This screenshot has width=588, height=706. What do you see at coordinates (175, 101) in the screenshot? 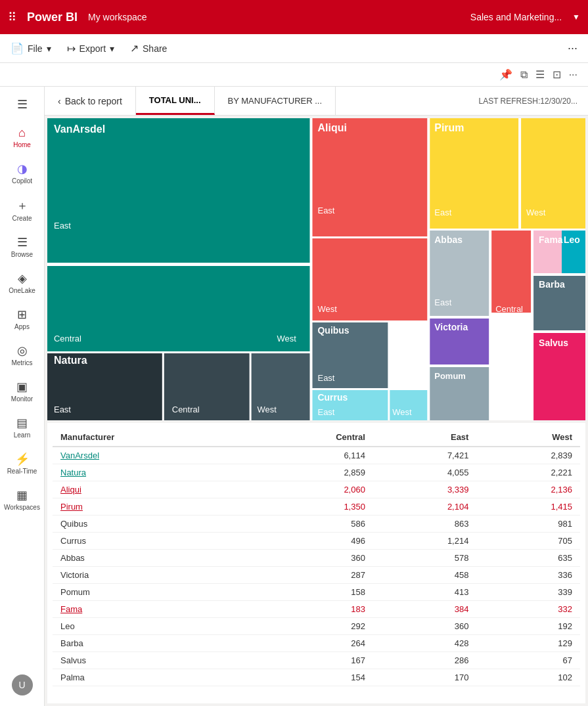
I see `tab-total-units: TOTAL UNI...` at bounding box center [175, 101].